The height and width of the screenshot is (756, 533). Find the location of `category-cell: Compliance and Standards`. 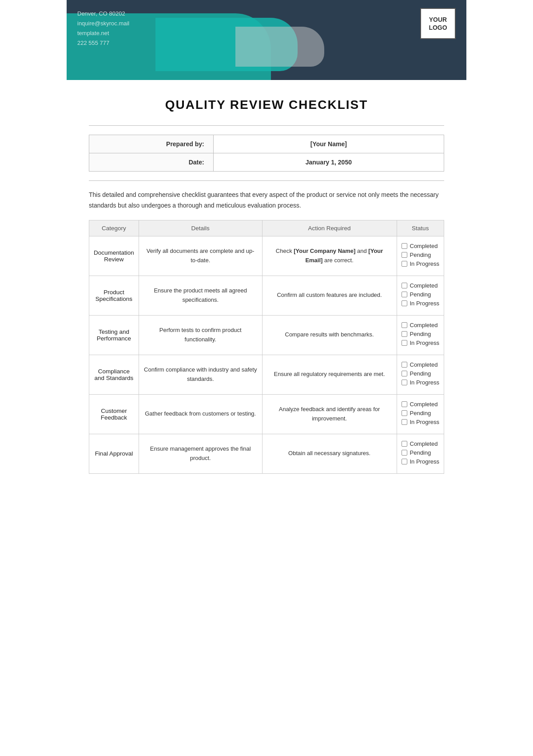

category-cell: Compliance and Standards is located at coordinates (114, 374).